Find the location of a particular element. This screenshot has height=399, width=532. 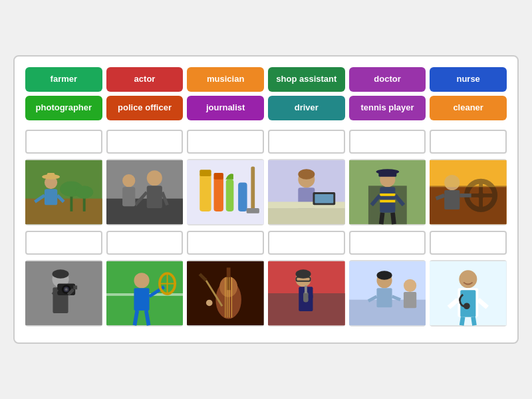

image-cell-img-doctor is located at coordinates (468, 293).